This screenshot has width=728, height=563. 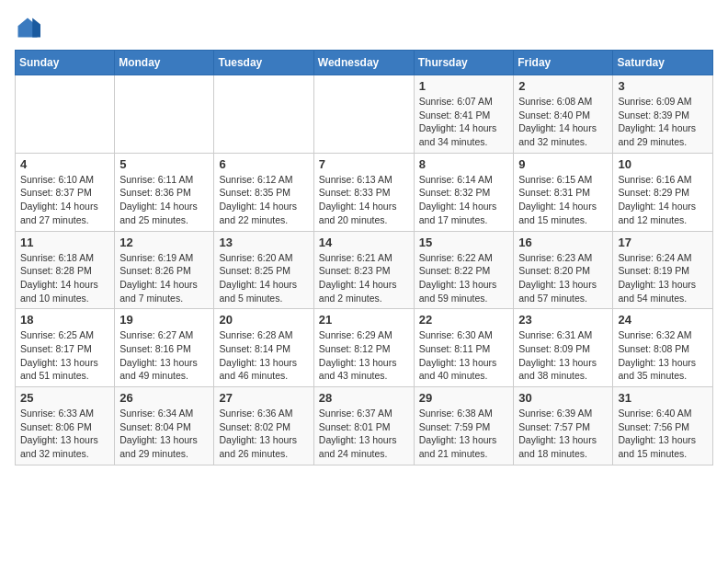 What do you see at coordinates (364, 243) in the screenshot?
I see `day-number: 14` at bounding box center [364, 243].